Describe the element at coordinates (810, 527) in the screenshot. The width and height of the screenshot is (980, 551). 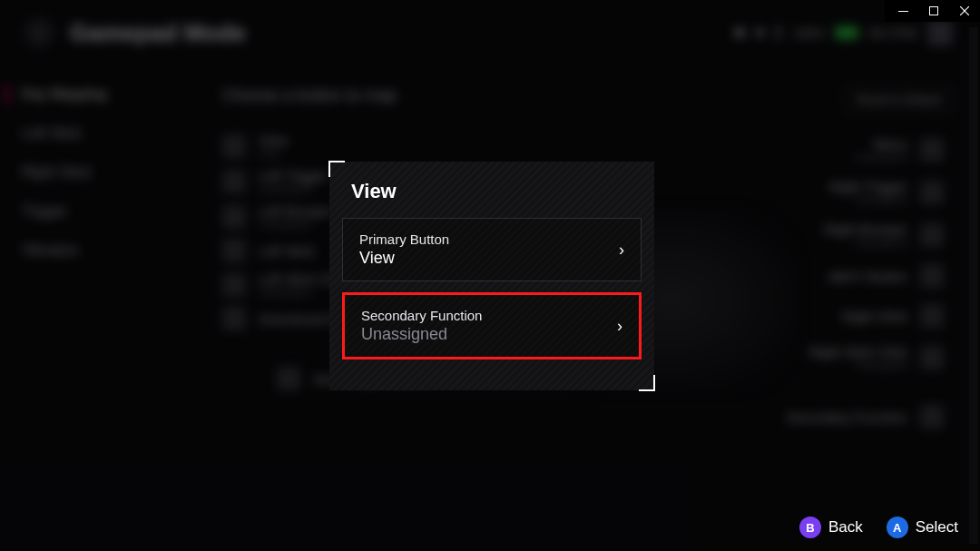
I see `b-button-icon: B` at that location.